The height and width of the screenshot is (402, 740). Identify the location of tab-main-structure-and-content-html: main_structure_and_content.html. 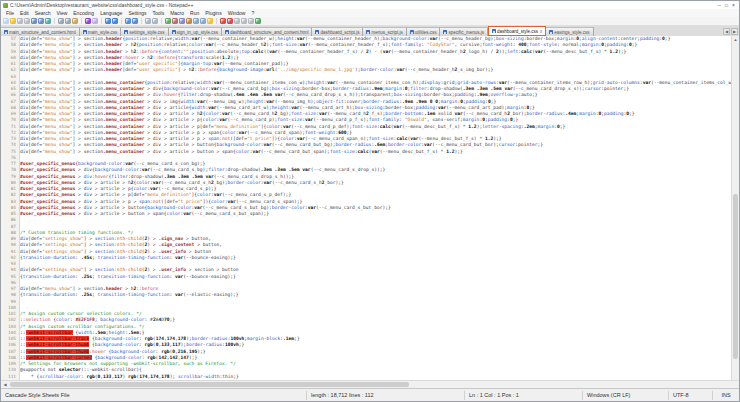
(40, 32).